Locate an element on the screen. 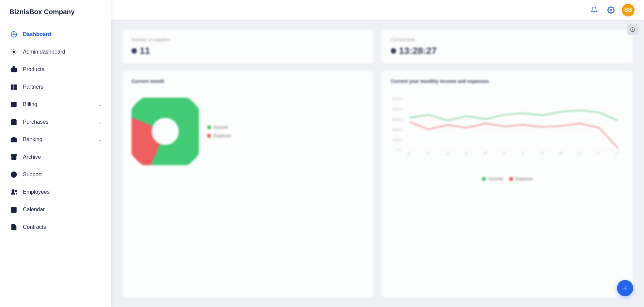  svg-text: 0.0 is located at coordinates (399, 150).